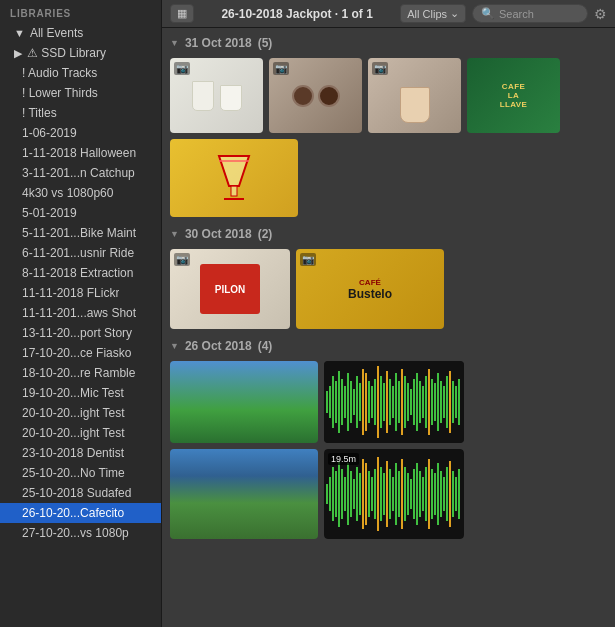 The image size is (615, 627). I want to click on sidebar-item-label: 6-11-201...usnir Ride, so click(78, 253).